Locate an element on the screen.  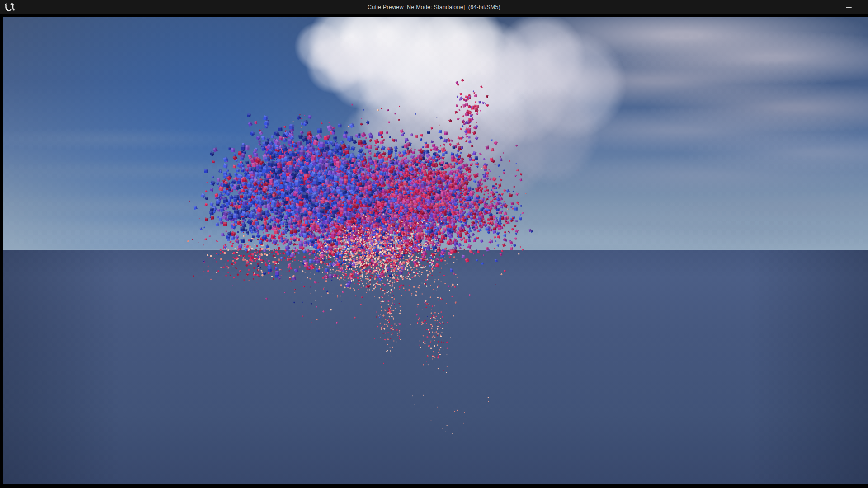
minimize-button is located at coordinates (849, 7).